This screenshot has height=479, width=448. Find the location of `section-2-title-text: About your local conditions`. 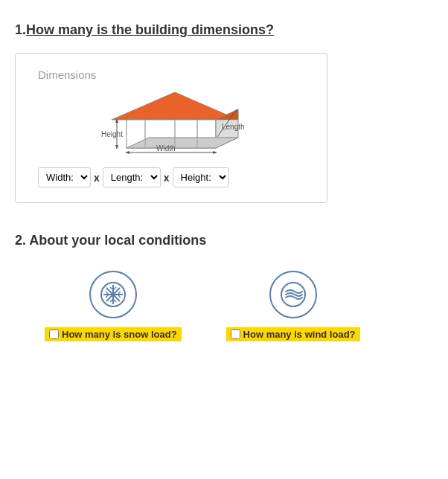

section-2-title-text: About your local conditions is located at coordinates (118, 240).